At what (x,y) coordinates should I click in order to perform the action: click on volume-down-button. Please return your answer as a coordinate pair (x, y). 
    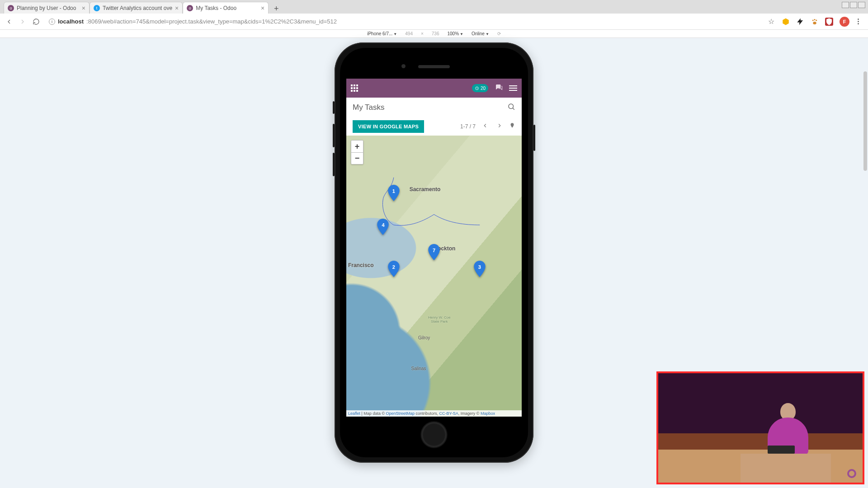
    Looking at the image, I should click on (334, 164).